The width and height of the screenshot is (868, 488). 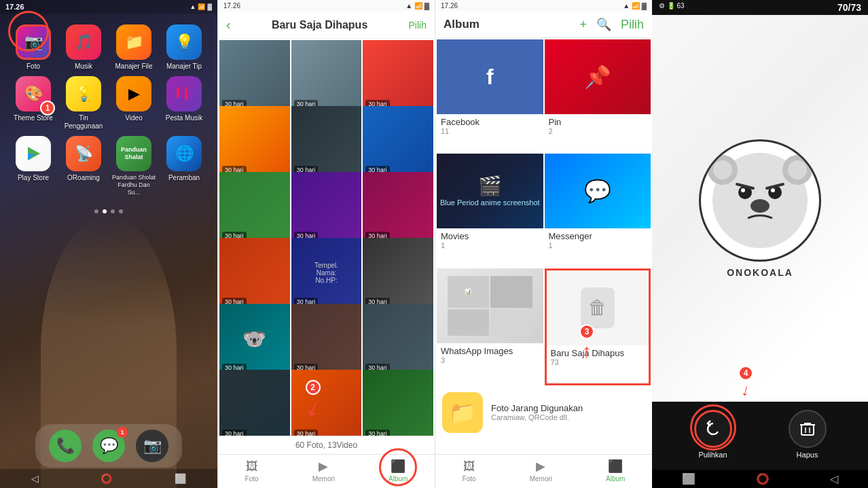 I want to click on nav-album-panel2: ⬛ Album, so click(x=398, y=470).